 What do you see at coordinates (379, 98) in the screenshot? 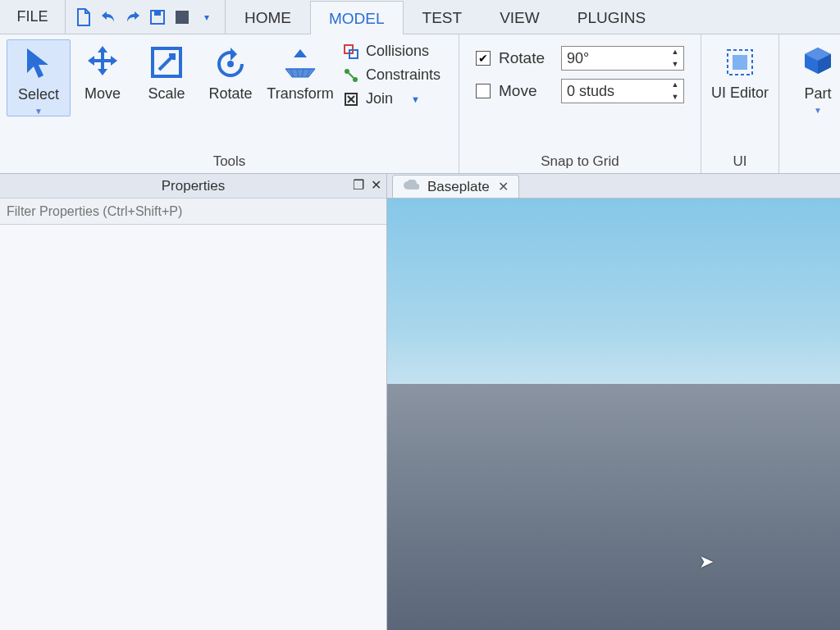
I see `join-label: Join` at bounding box center [379, 98].